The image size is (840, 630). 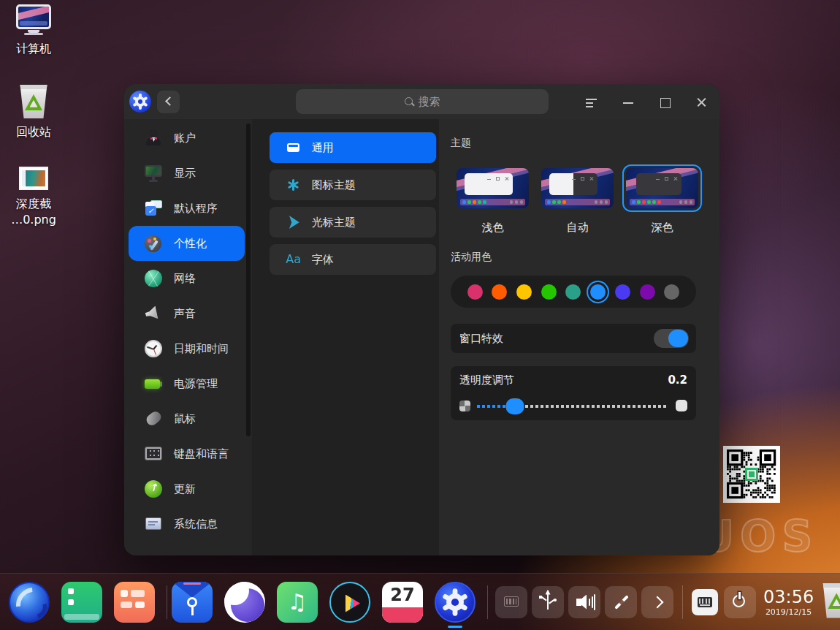 I want to click on dock-trash, so click(x=831, y=602).